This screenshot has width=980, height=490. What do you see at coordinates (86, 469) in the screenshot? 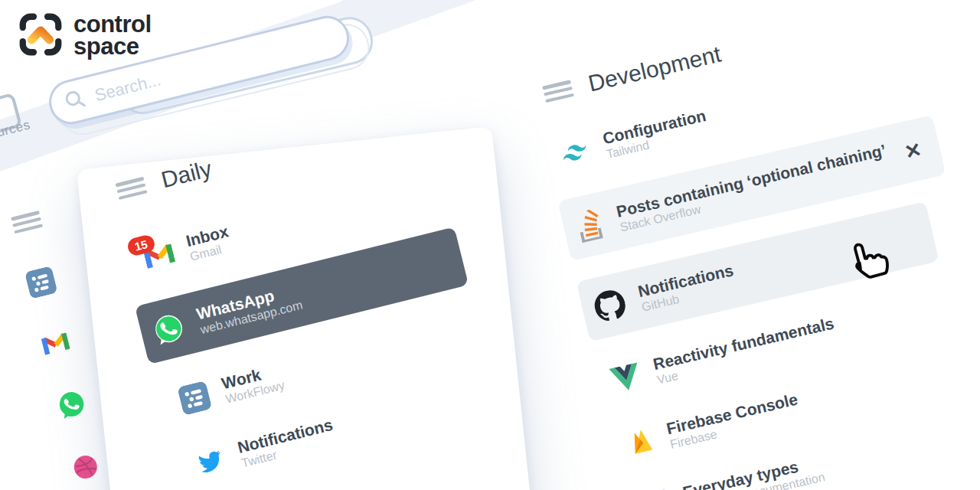
I see `dribbble-icon` at bounding box center [86, 469].